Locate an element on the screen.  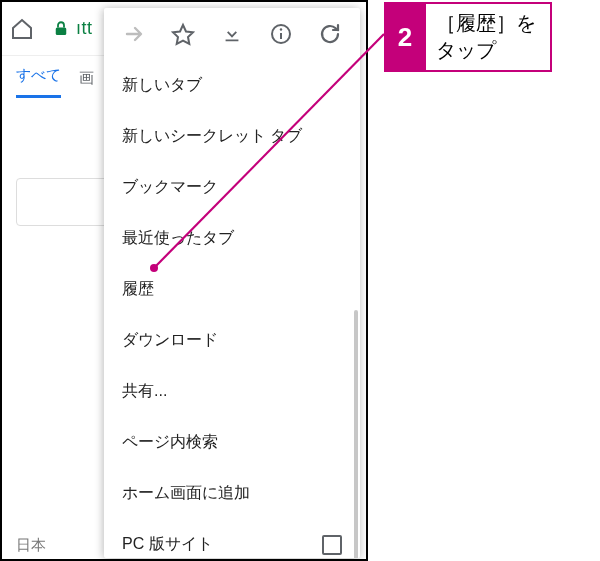
home-icon is located at coordinates (22, 29).